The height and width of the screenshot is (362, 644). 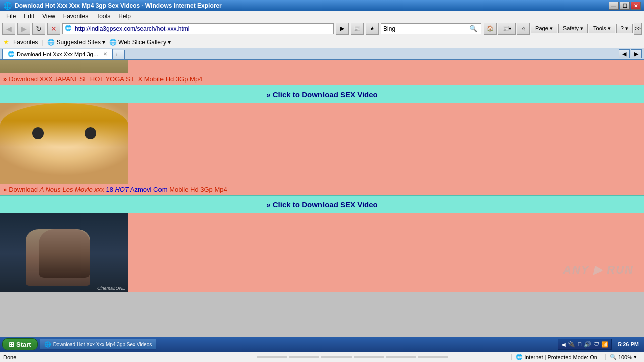 What do you see at coordinates (103, 345) in the screenshot?
I see `taskbar-window-title: Download Hot Xxx Xxx Mp4 3gp Sex Videos` at bounding box center [103, 345].